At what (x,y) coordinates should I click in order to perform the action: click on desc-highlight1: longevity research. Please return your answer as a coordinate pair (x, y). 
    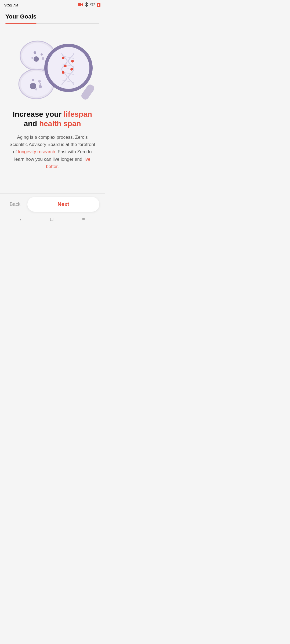
    Looking at the image, I should click on (37, 152).